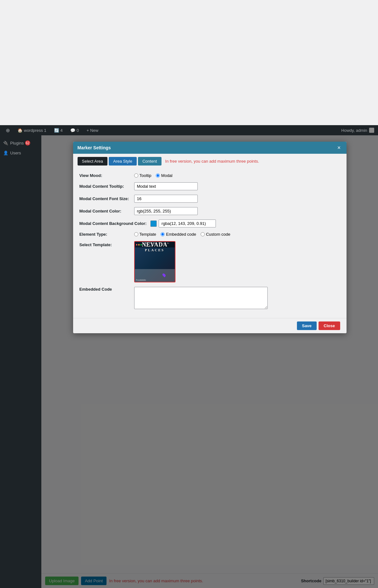 The image size is (378, 588). I want to click on embedded-code-textarea, so click(201, 298).